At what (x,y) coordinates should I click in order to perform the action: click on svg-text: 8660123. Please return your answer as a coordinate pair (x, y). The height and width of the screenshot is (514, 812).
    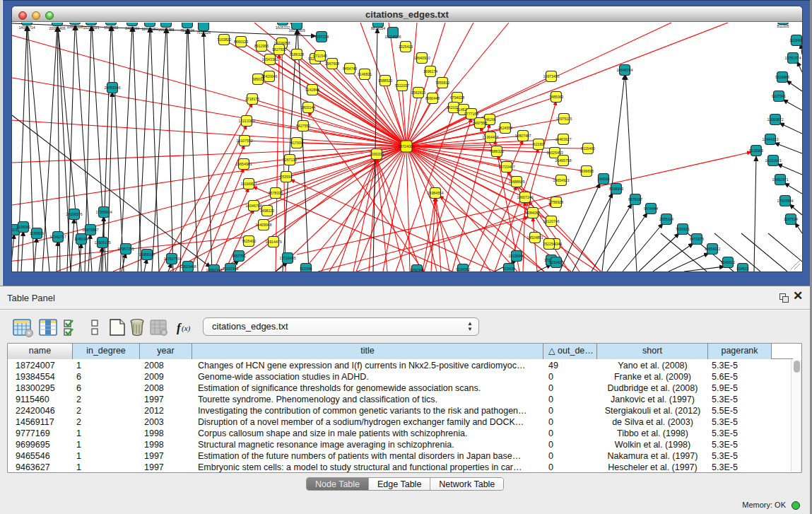
    Looking at the image, I should click on (241, 42).